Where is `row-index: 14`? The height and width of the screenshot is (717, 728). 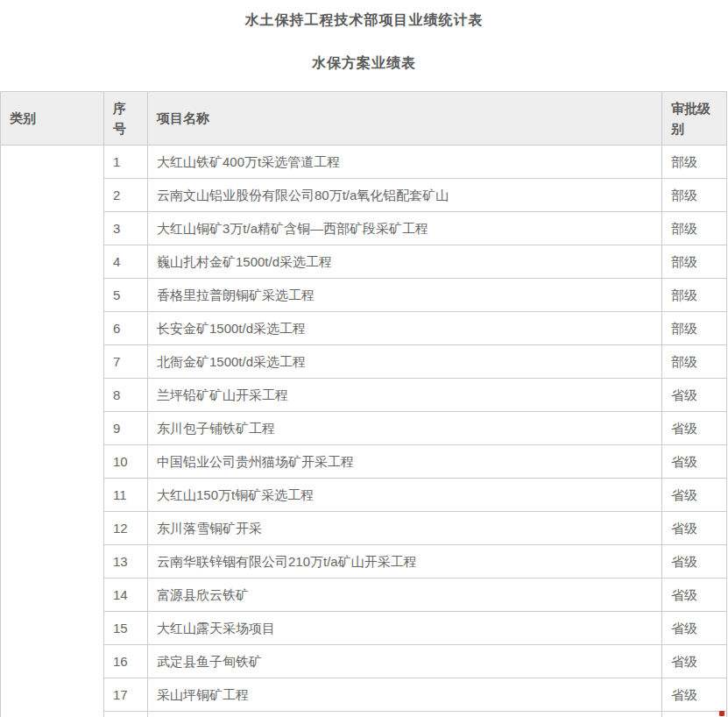 row-index: 14 is located at coordinates (126, 595).